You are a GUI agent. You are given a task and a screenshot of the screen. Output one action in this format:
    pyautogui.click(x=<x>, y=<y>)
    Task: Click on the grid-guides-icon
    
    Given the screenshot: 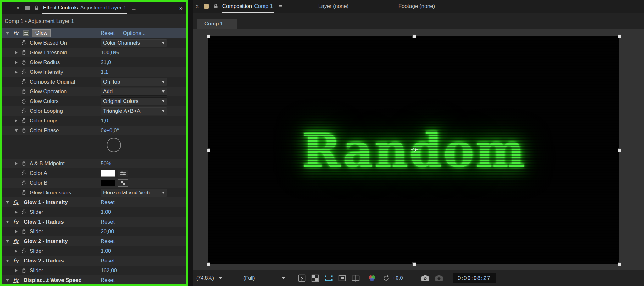 What is the action you would take?
    pyautogui.click(x=356, y=278)
    